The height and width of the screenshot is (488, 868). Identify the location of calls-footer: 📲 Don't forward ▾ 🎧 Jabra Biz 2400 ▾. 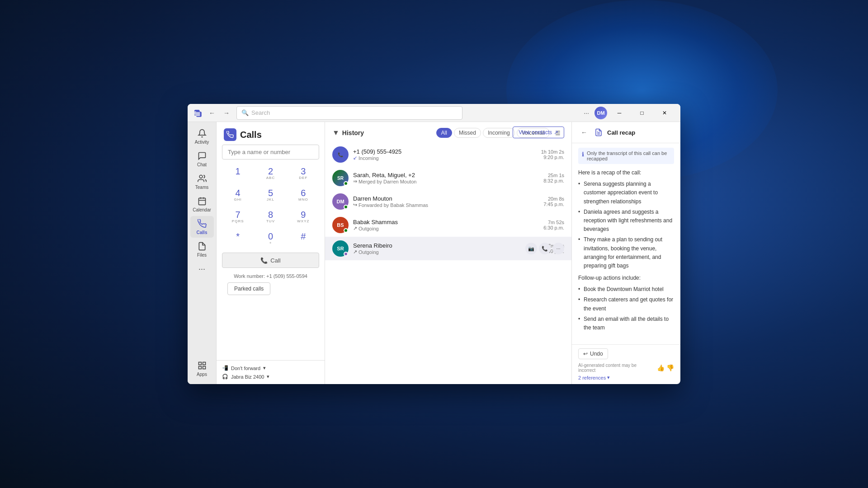
(270, 372).